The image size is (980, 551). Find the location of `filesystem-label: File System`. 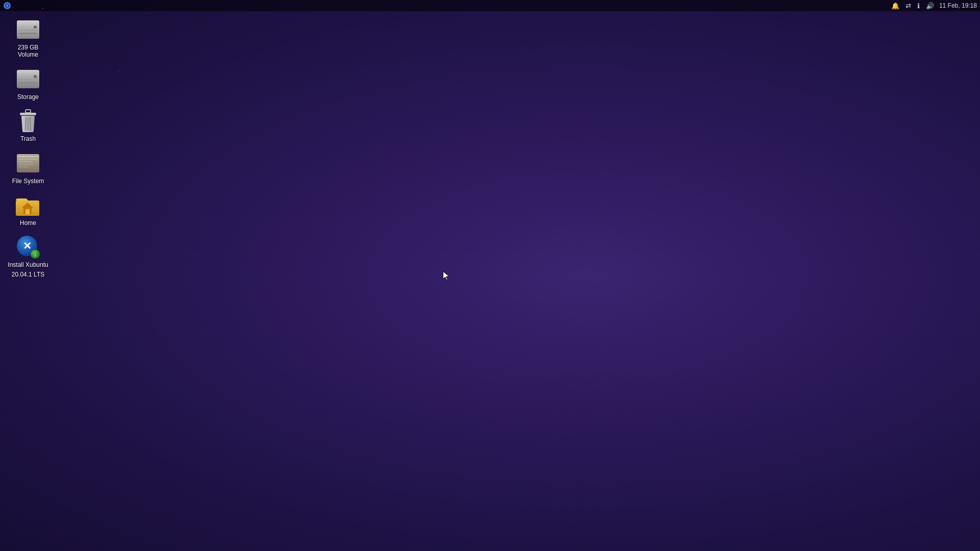

filesystem-label: File System is located at coordinates (29, 181).